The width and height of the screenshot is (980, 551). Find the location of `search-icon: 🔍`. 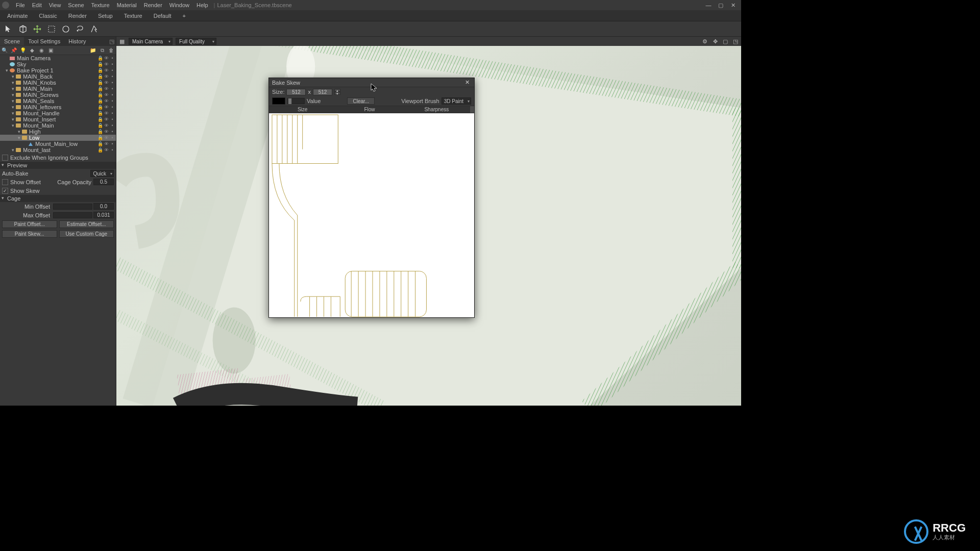

search-icon: 🔍 is located at coordinates (5, 51).